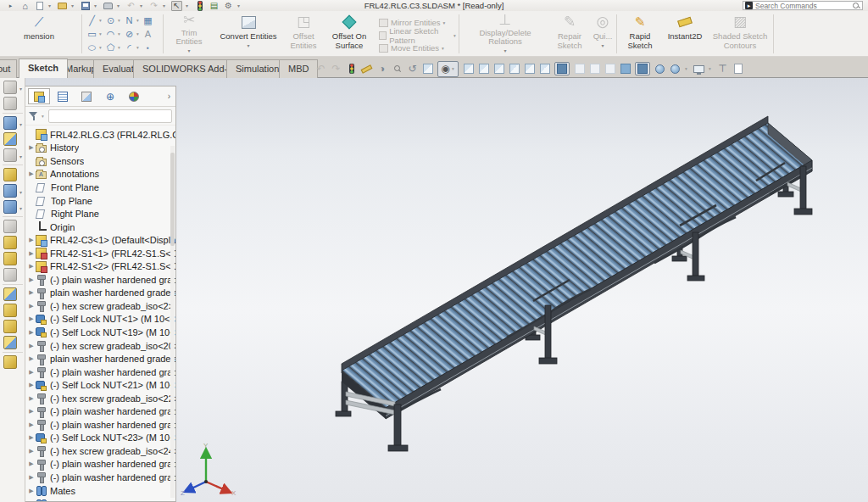  I want to click on point-tool-icon: ▪, so click(147, 47).